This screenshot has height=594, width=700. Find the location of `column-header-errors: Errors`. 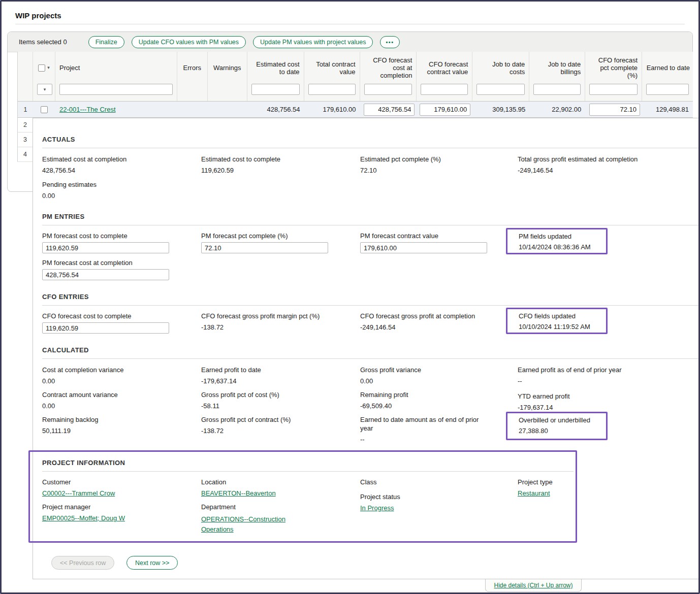

column-header-errors: Errors is located at coordinates (193, 76).